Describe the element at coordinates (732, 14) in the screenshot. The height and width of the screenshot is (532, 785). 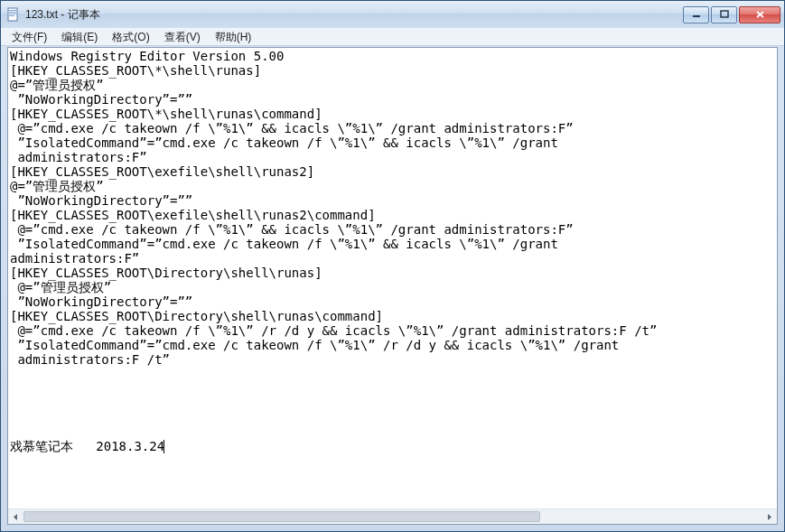
I see `window-controls` at that location.